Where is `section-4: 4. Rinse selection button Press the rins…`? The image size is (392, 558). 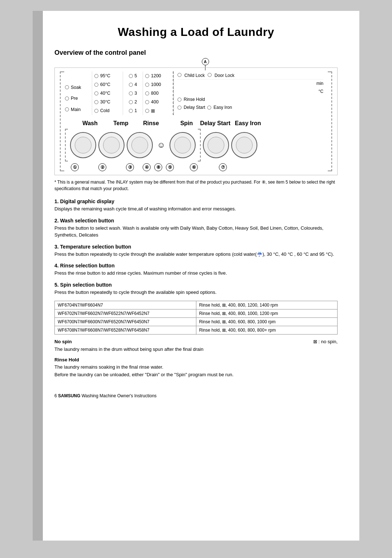
section-4: 4. Rinse selection button Press the rins… is located at coordinates (196, 270).